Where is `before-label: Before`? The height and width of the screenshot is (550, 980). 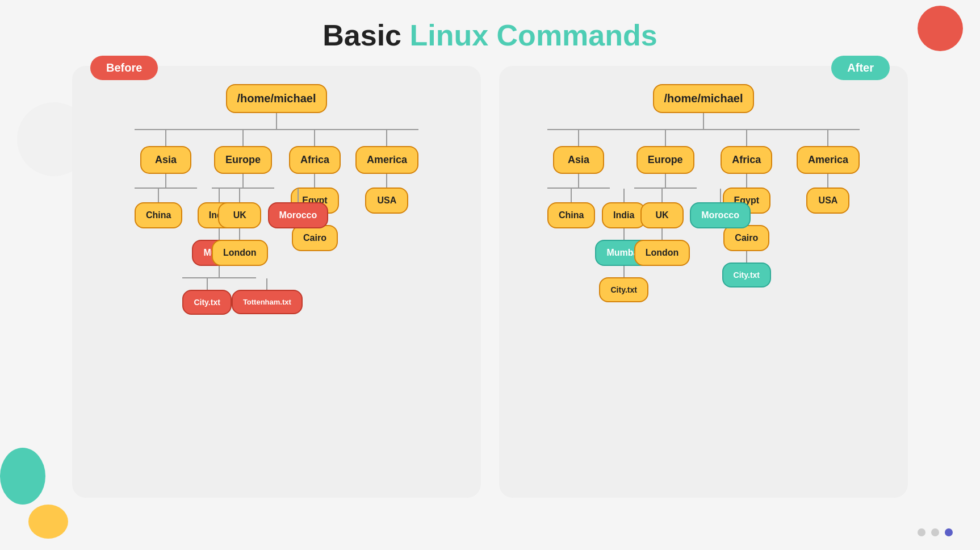
before-label: Before is located at coordinates (124, 68).